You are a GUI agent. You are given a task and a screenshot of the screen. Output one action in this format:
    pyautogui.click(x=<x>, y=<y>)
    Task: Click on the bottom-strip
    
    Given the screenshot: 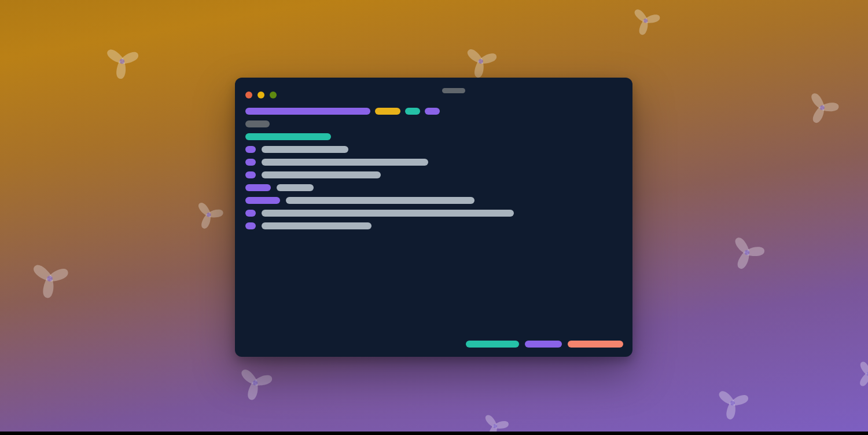 What is the action you would take?
    pyautogui.click(x=434, y=433)
    